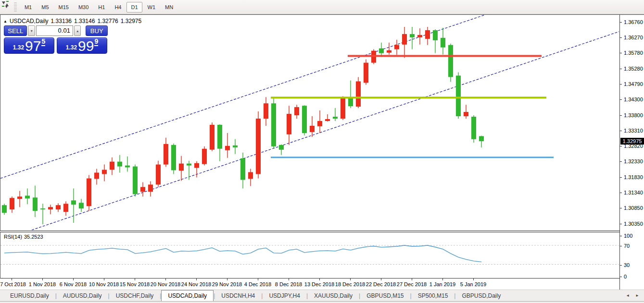 The width and height of the screenshot is (644, 303). What do you see at coordinates (310, 284) in the screenshot?
I see `date-axis: 27 Oct 20181 Nov 20186 Nov 201810 Nov 20…` at bounding box center [310, 284].